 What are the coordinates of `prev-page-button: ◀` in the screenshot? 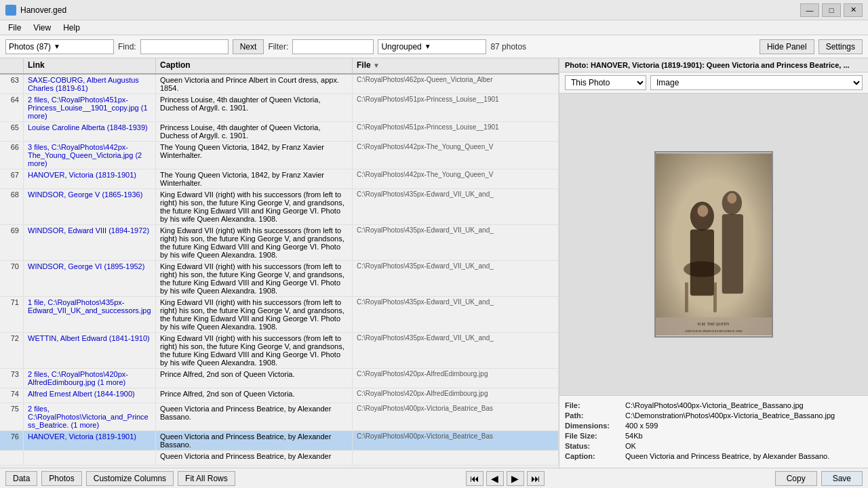 It's located at (495, 479).